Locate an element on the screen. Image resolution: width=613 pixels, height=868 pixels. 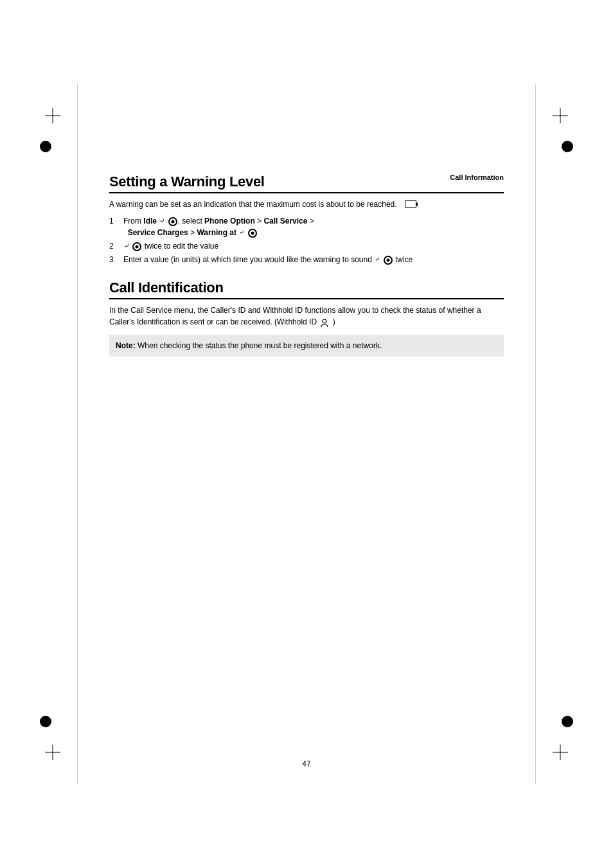
call-id-body-text: In the Call Service menu, the Caller's I… is located at coordinates (296, 316).